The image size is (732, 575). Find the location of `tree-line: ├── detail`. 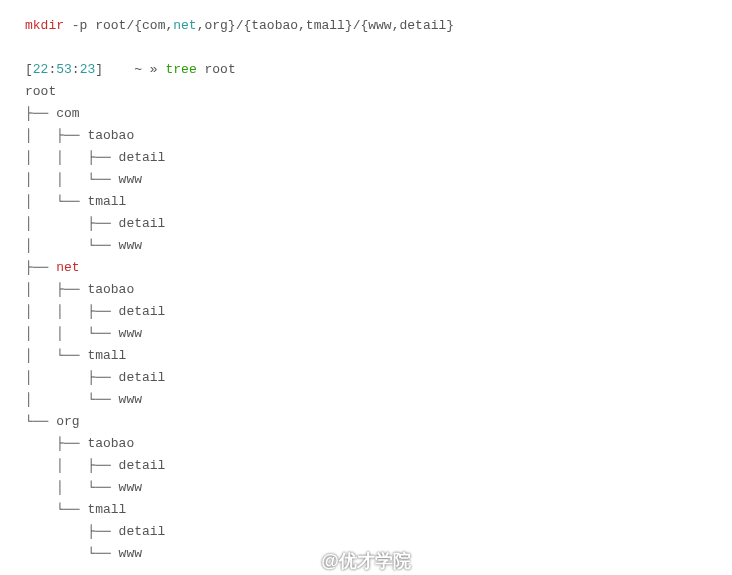

tree-line: ├── detail is located at coordinates (366, 532).